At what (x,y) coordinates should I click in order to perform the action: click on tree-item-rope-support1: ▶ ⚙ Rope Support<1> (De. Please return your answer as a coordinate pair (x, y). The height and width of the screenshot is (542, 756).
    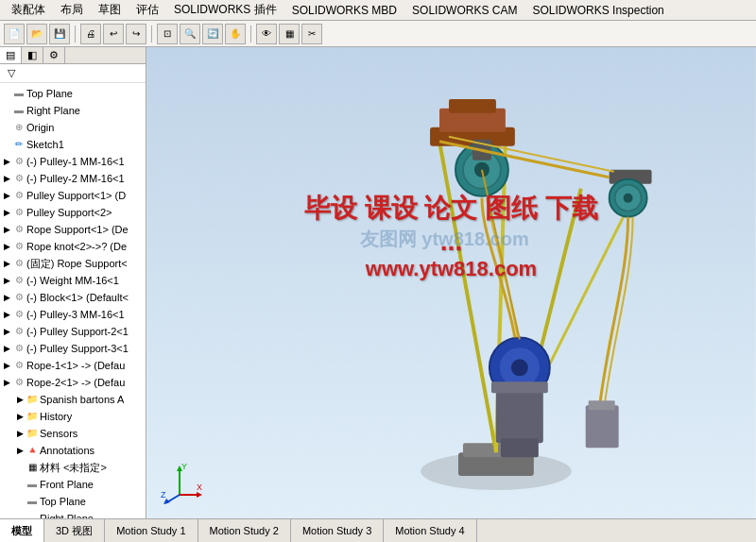
    Looking at the image, I should click on (73, 229).